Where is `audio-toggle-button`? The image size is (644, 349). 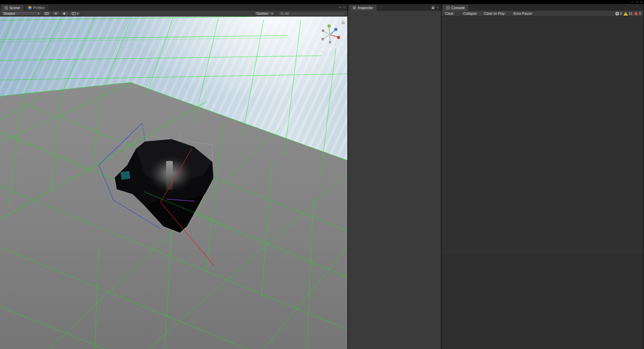
audio-toggle-button is located at coordinates (65, 14).